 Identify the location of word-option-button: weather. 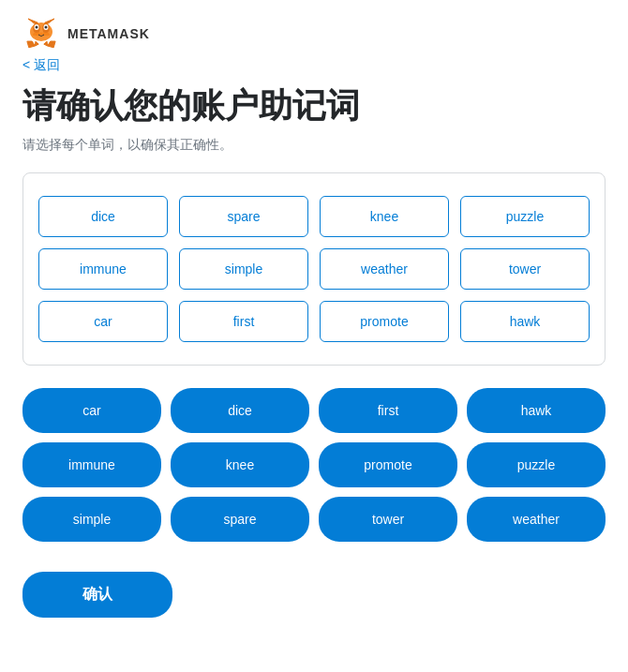
(536, 519).